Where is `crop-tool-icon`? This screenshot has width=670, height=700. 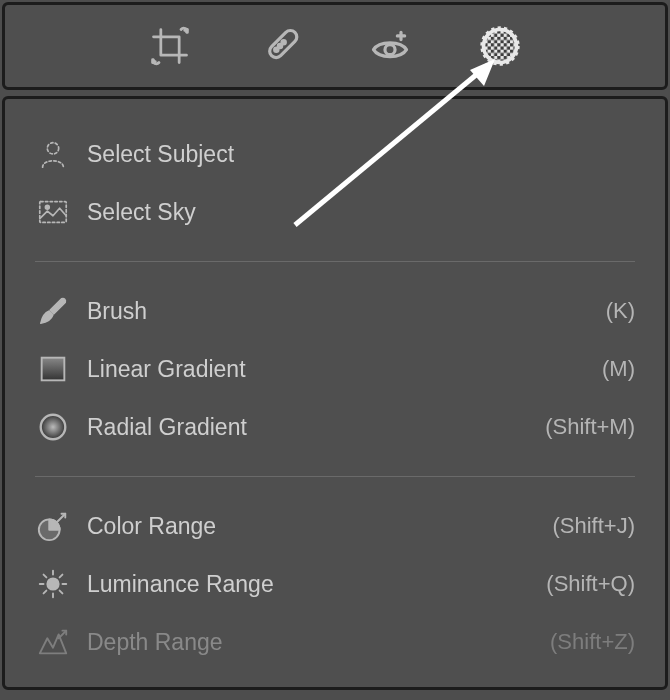
crop-tool-icon is located at coordinates (170, 46).